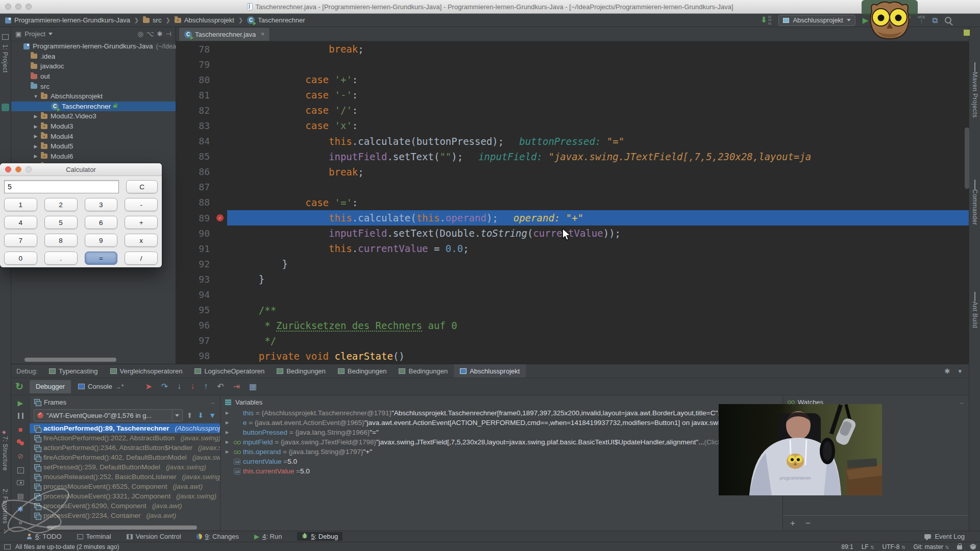 The image size is (980, 551). What do you see at coordinates (35, 34) in the screenshot?
I see `project-view-selector: Project` at bounding box center [35, 34].